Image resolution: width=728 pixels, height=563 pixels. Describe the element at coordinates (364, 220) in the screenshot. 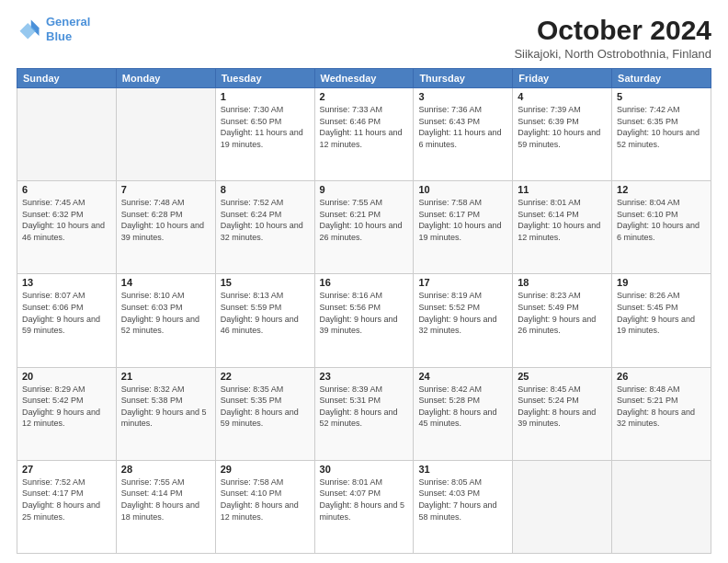

I see `day-detail: Sunrise: 7:55 AM Sunset: 6:21 PM Dayligh…` at that location.